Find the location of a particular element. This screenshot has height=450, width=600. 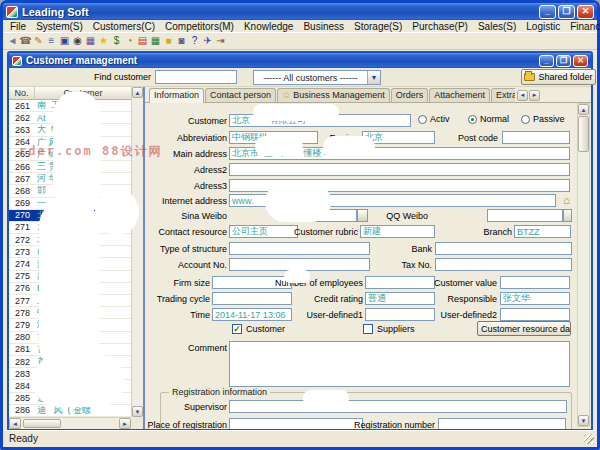

menu-item-business: Business is located at coordinates (324, 26).